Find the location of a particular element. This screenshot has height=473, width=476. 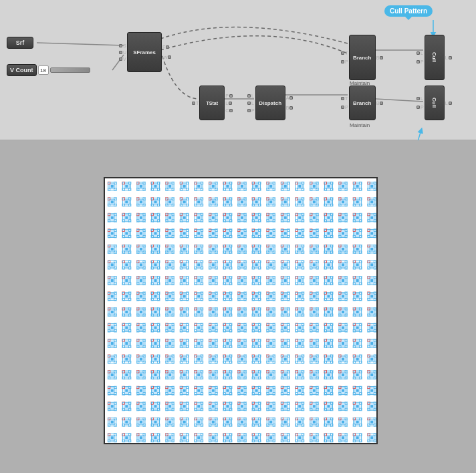

port-u-in is located at coordinates (120, 52).